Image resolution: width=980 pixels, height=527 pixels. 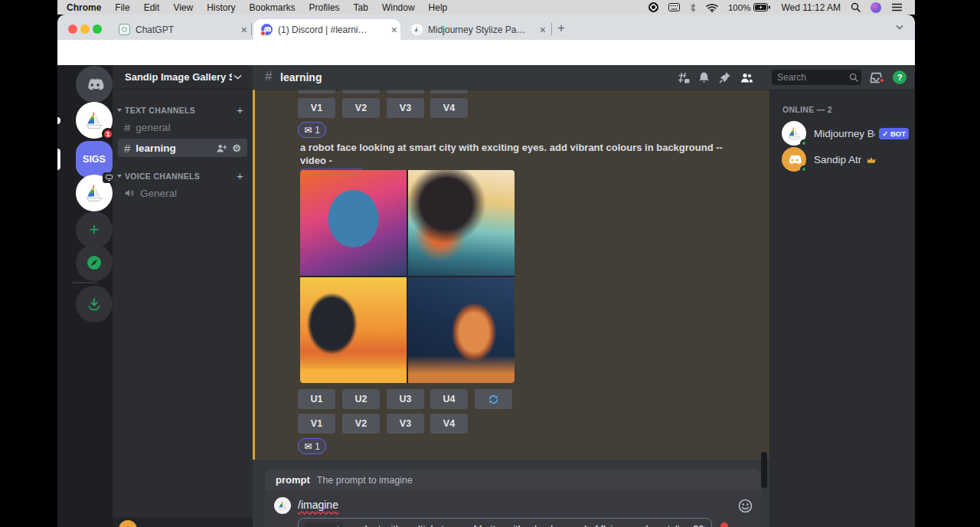 I want to click on wifi-icon, so click(x=712, y=8).